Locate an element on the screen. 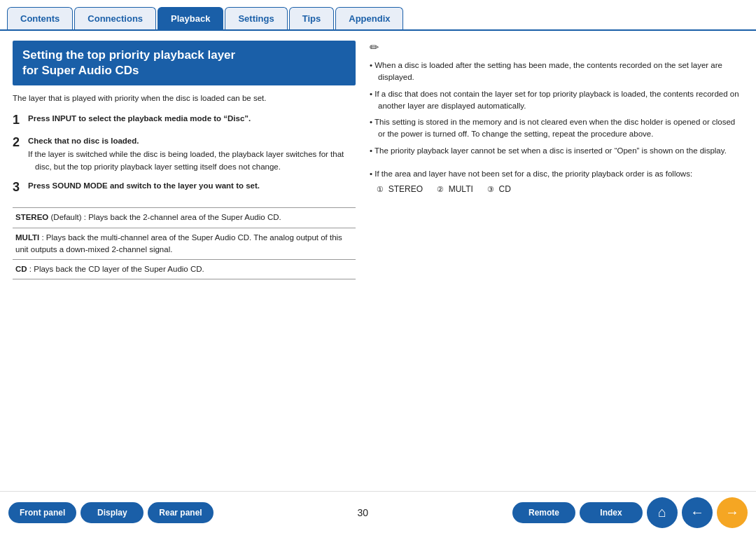 The image size is (756, 533). top-nav: Contents Connections Playback Settings T… is located at coordinates (378, 15).